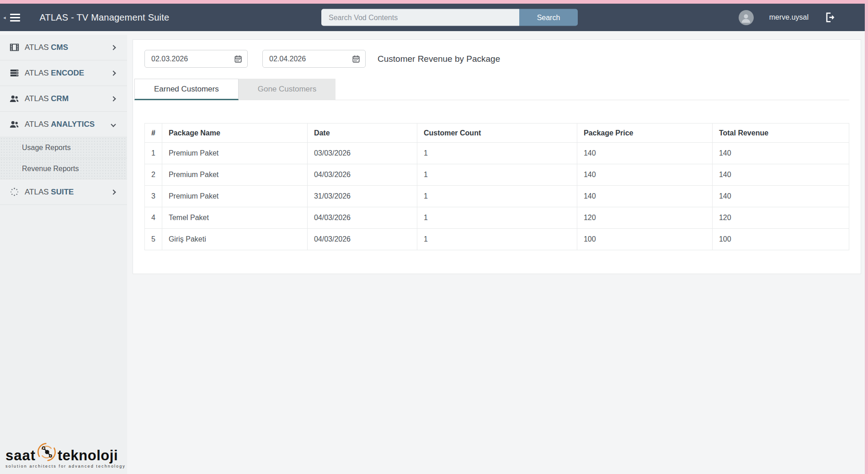  Describe the element at coordinates (21, 456) in the screenshot. I see `logo-text-saat: saat` at that location.